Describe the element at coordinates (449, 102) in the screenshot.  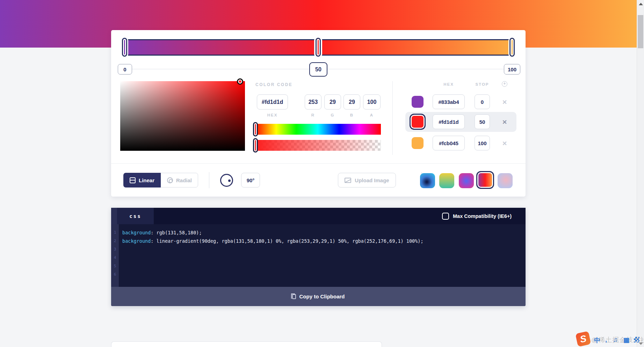
I see `stop-row-hex-input: #833ab4` at that location.